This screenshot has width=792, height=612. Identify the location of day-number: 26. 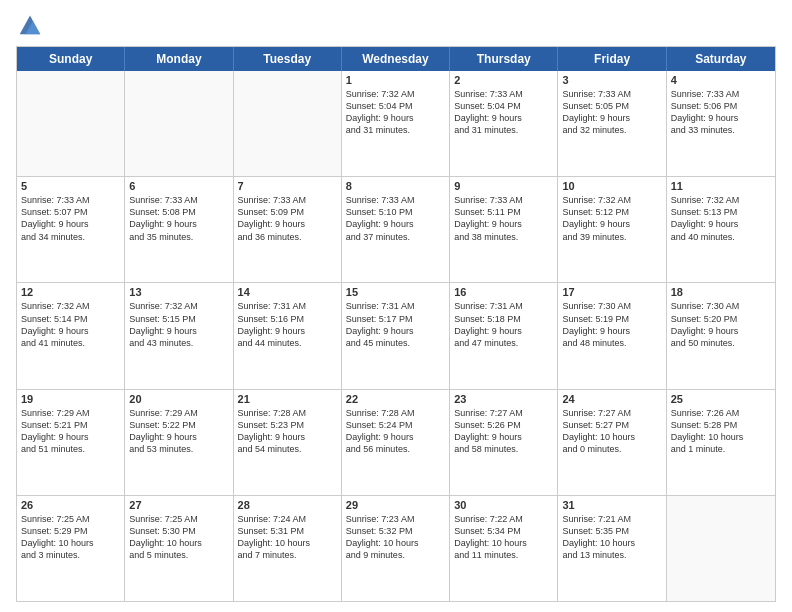
(70, 505).